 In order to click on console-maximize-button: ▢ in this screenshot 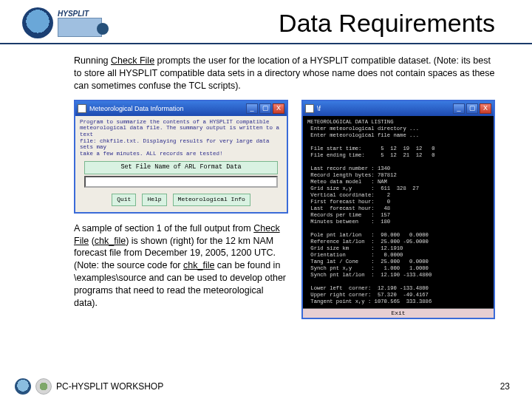, I will do `click(472, 109)`.